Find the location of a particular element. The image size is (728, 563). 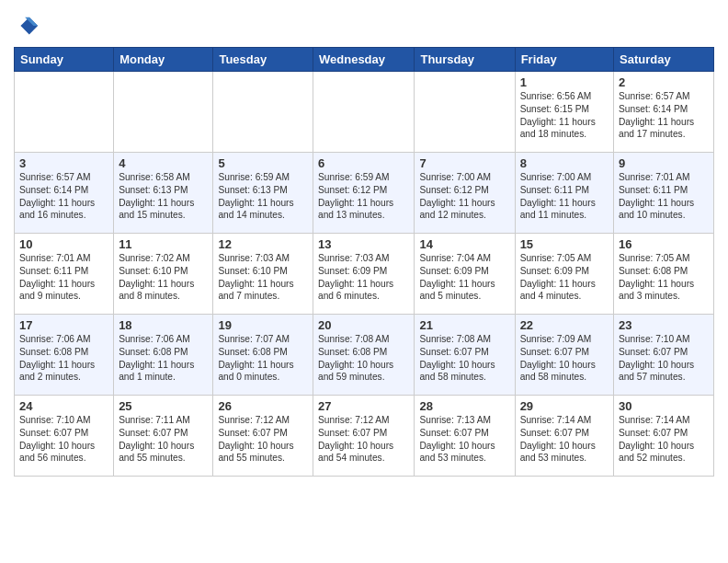

day-info: Sunrise: 7:14 AM Sunset: 6:07 PM Dayligh… is located at coordinates (564, 440).